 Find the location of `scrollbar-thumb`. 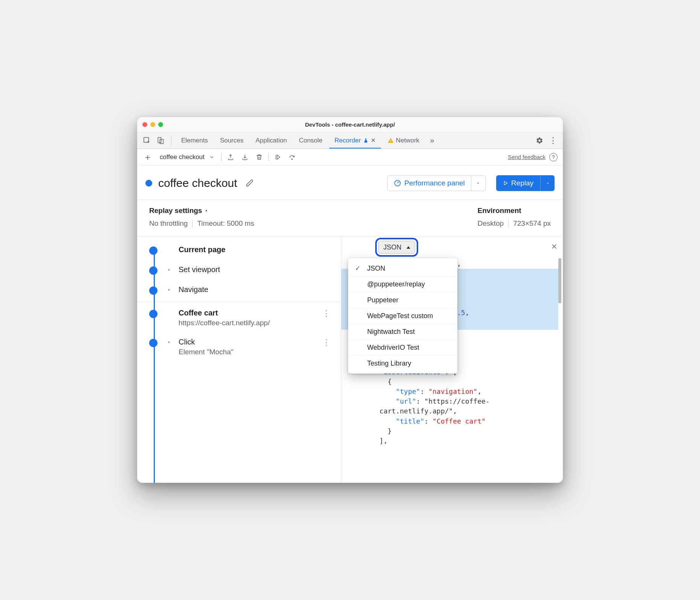

scrollbar-thumb is located at coordinates (560, 281).